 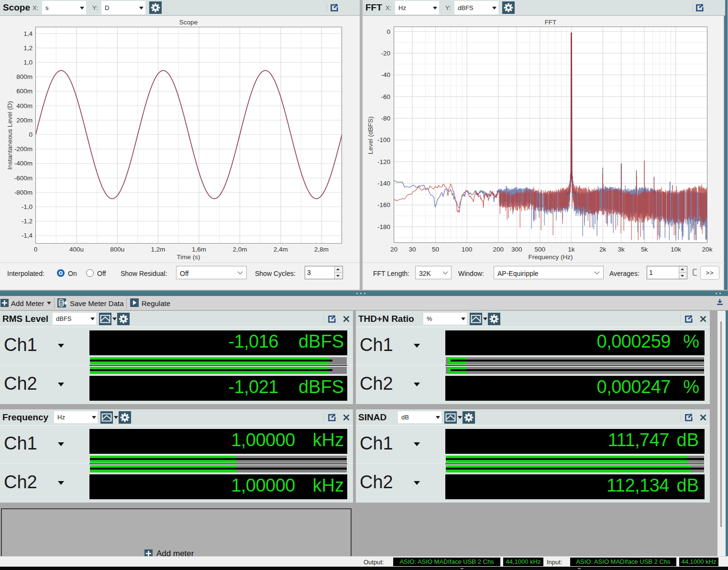 What do you see at coordinates (386, 75) in the screenshot?
I see `svg-text: -40` at bounding box center [386, 75].